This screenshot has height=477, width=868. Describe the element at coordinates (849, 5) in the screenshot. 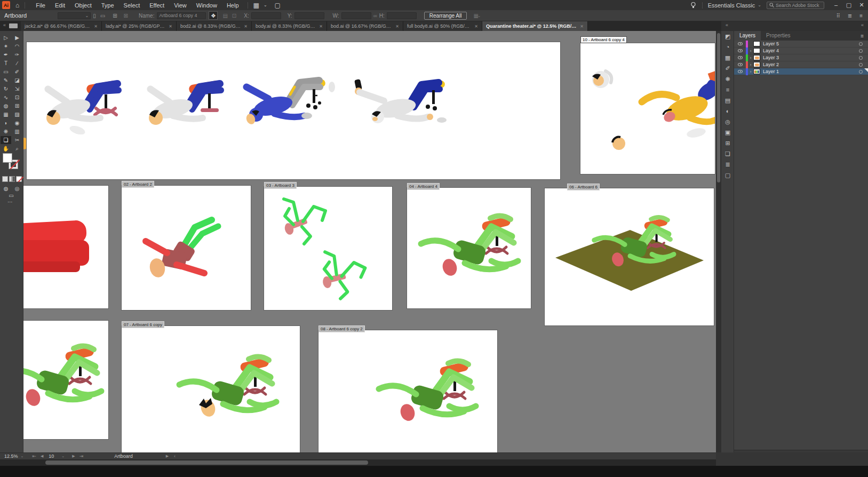

I see `restore-button: ▢` at that location.